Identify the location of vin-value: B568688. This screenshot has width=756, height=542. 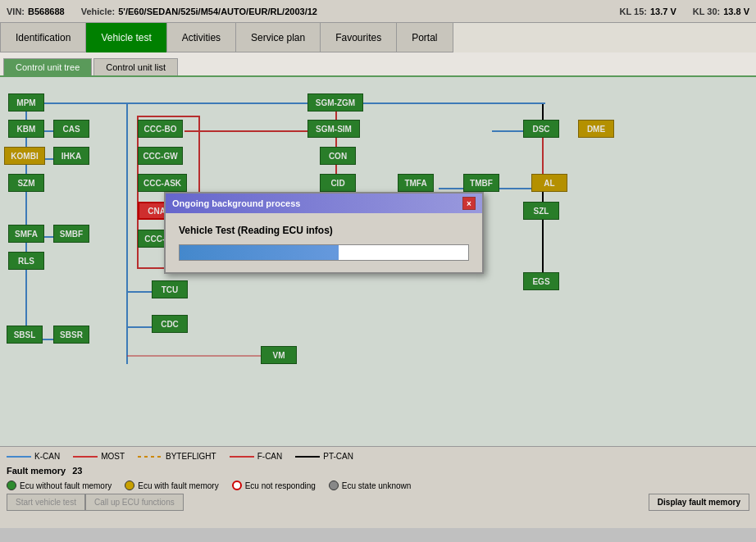
(46, 11).